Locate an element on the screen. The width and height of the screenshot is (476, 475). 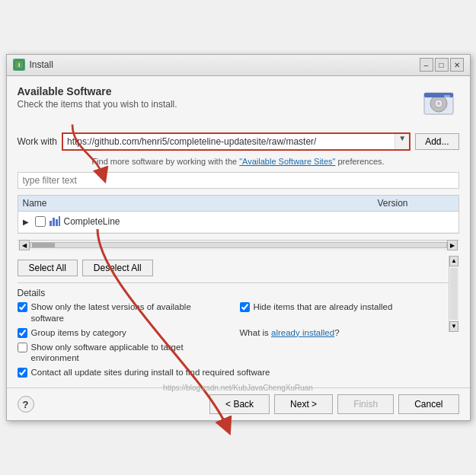
cancel-button: Cancel is located at coordinates (428, 404).